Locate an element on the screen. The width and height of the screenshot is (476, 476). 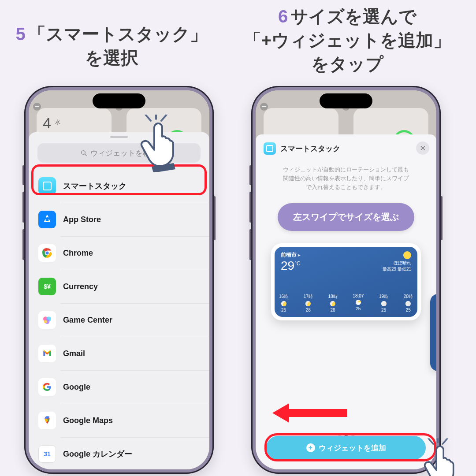
list-item-chrome: Chrome is located at coordinates (119, 253).